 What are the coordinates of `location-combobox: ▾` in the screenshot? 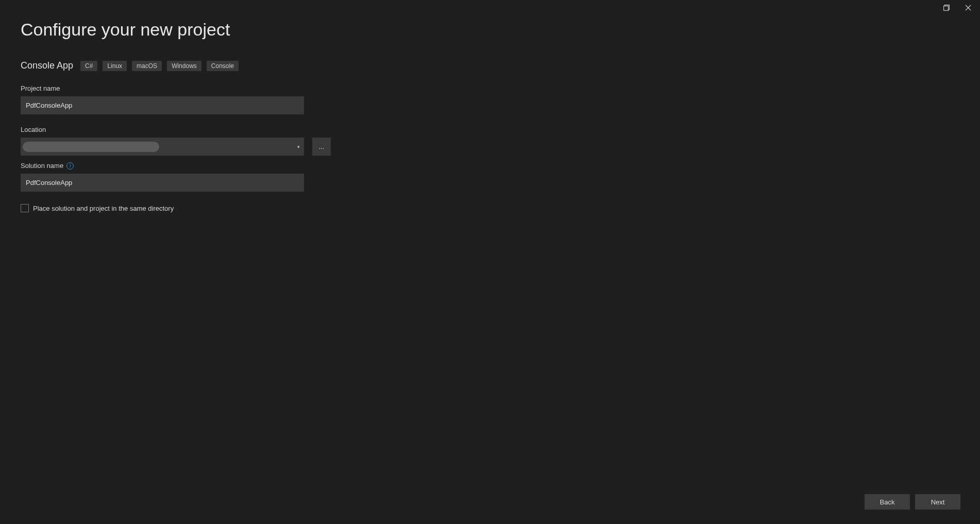 It's located at (162, 146).